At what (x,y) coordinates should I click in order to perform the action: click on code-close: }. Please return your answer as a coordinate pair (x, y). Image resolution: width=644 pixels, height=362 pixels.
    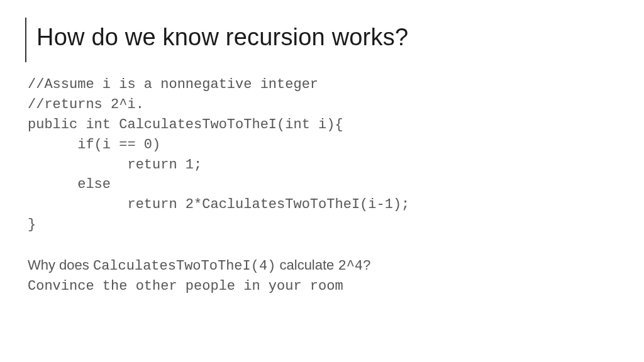
    Looking at the image, I should click on (321, 225).